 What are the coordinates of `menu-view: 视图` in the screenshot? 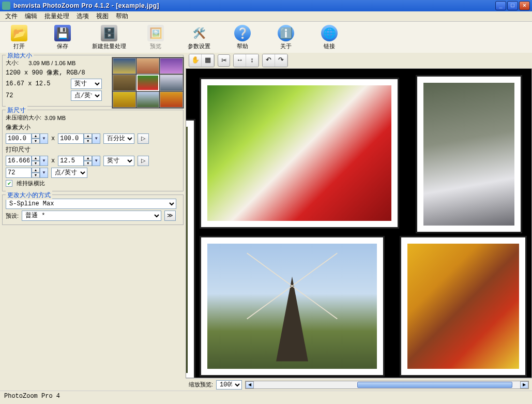 It's located at (102, 17).